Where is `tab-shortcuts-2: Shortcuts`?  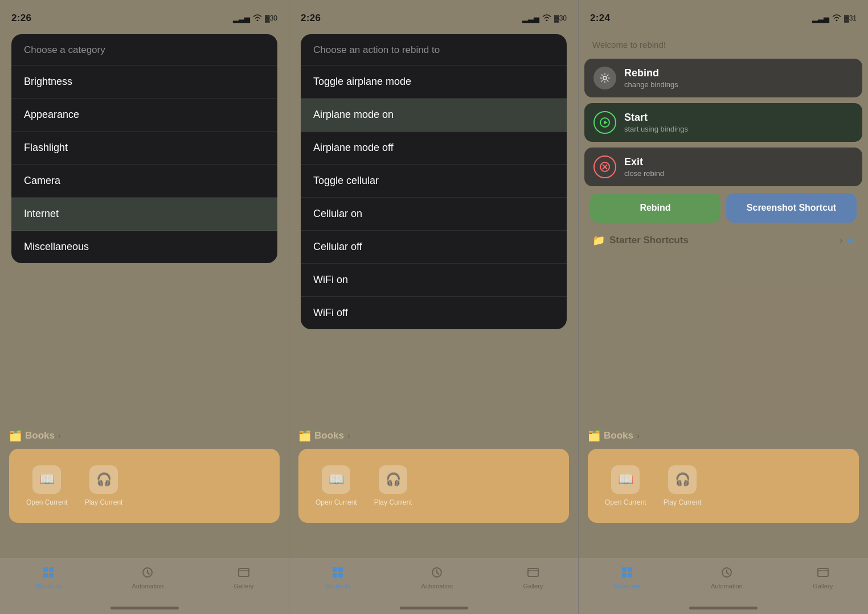
tab-shortcuts-2: Shortcuts is located at coordinates (338, 577).